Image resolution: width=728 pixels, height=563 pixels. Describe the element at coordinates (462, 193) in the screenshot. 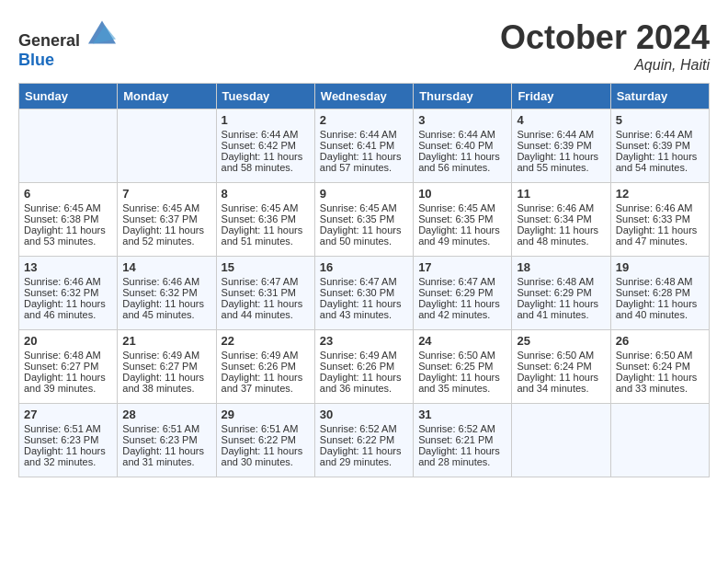

I see `day-number: 10` at that location.